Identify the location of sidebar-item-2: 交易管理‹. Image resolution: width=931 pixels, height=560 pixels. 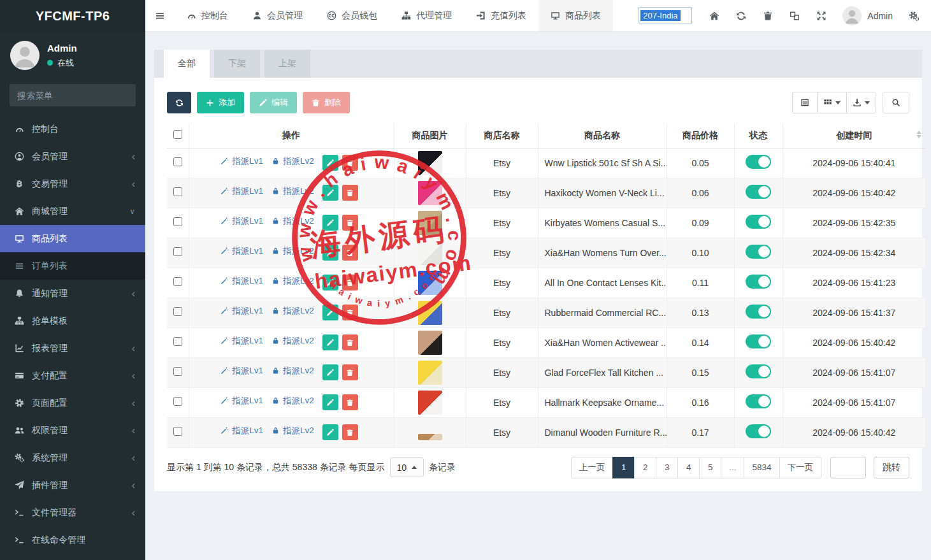
(73, 183).